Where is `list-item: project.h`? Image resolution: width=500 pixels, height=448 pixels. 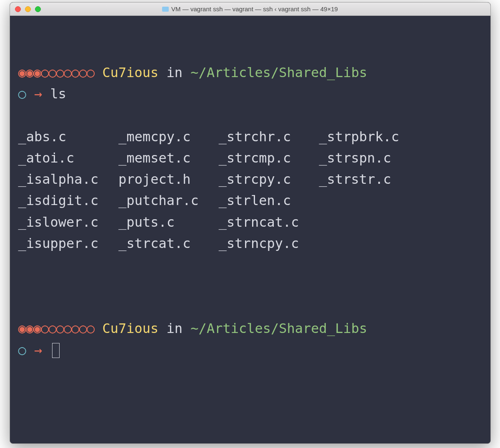 list-item: project.h is located at coordinates (158, 179).